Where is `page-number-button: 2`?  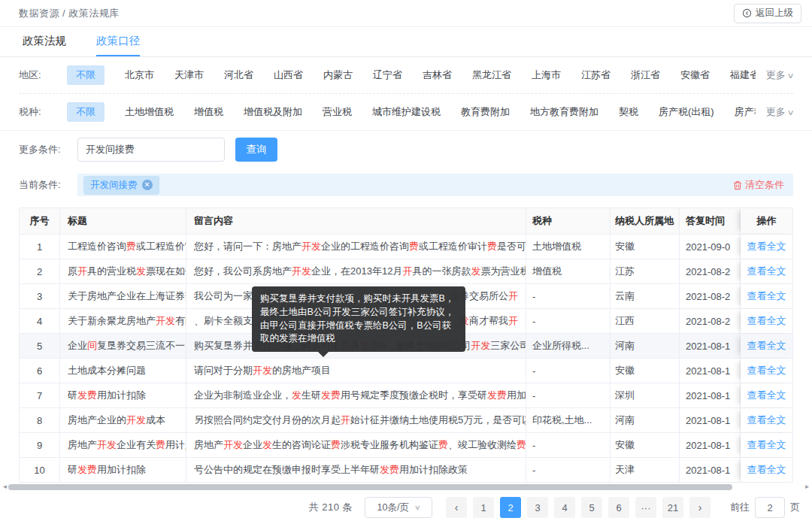 page-number-button: 2 is located at coordinates (511, 507).